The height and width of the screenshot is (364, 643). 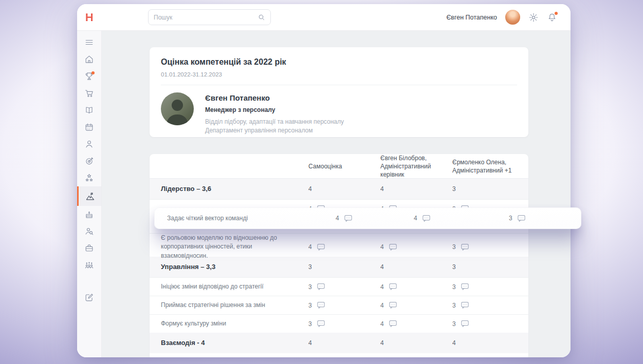 I want to click on row-label: Є рольовою моделлю по відношенню до корп…, so click(x=229, y=247).